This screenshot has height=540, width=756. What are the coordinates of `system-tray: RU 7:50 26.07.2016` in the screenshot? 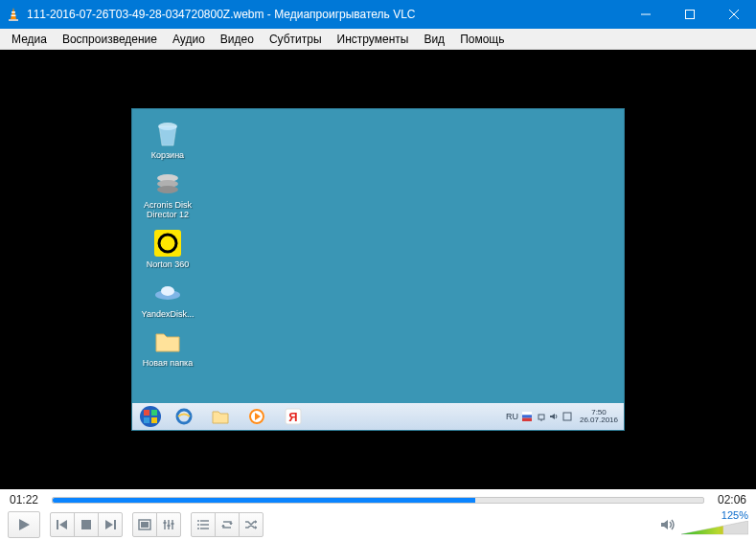 It's located at (563, 417).